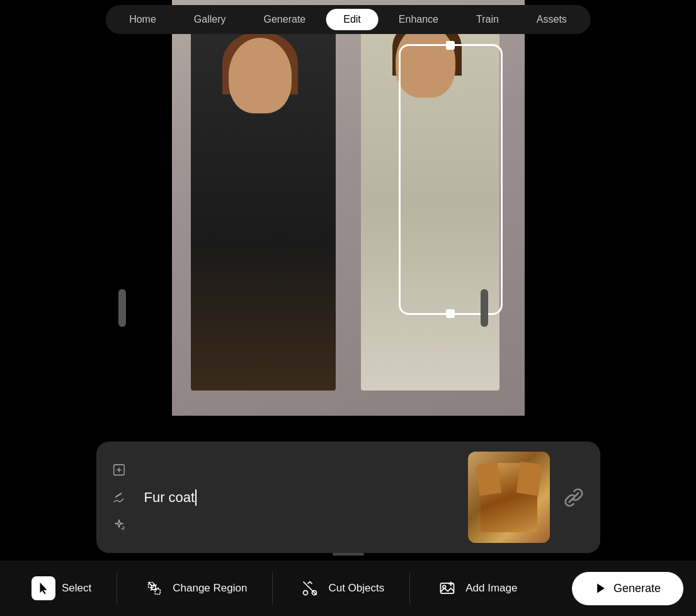 The image size is (696, 616). I want to click on generate-button: Generate, so click(627, 588).